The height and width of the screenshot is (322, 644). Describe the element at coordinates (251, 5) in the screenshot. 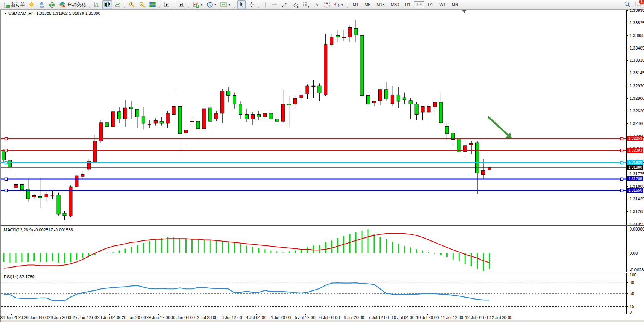

I see `crosshair-button` at that location.